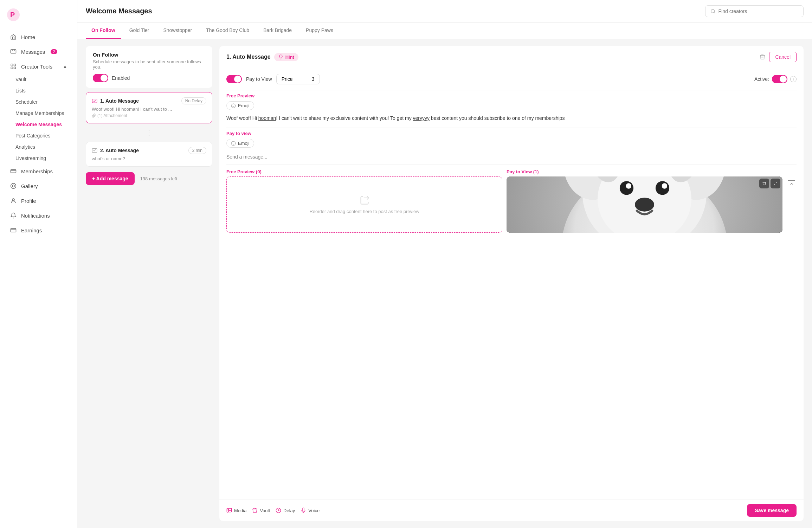  Describe the element at coordinates (281, 57) in the screenshot. I see `bulb-icon` at that location.